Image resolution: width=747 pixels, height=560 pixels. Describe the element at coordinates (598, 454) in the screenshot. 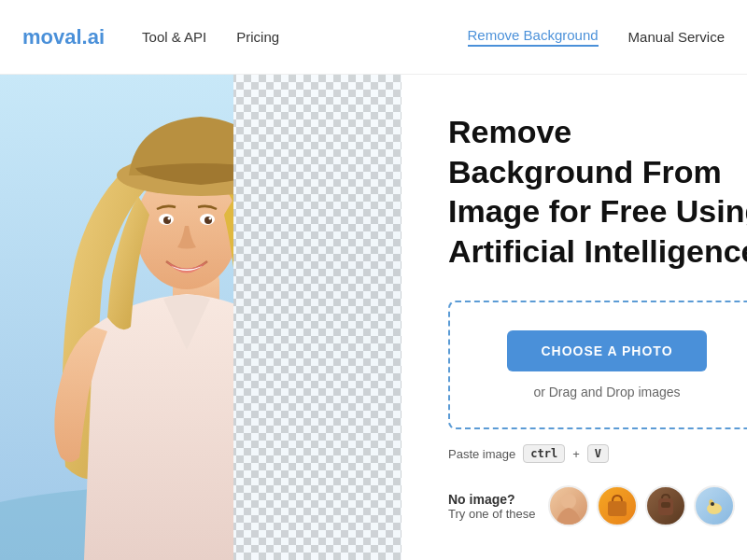

I see `paste-row: Paste image ctrl + V` at that location.